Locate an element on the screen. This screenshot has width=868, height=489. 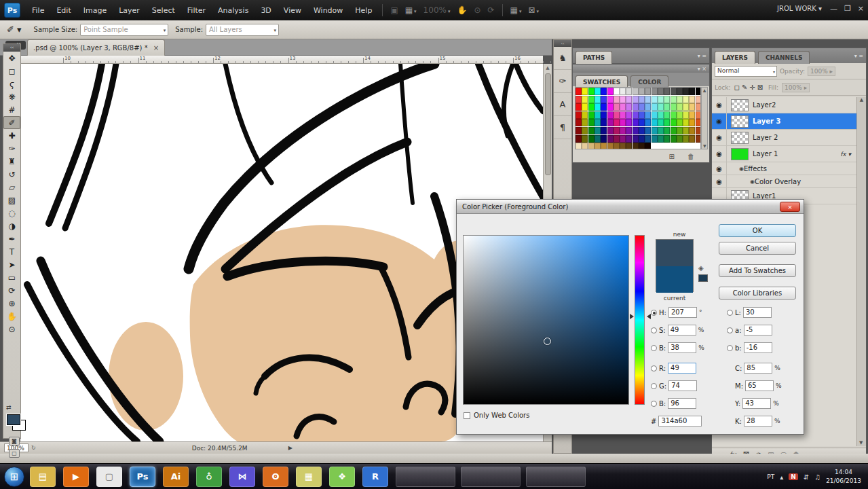
dodge-tool: ◑ is located at coordinates (12, 225).